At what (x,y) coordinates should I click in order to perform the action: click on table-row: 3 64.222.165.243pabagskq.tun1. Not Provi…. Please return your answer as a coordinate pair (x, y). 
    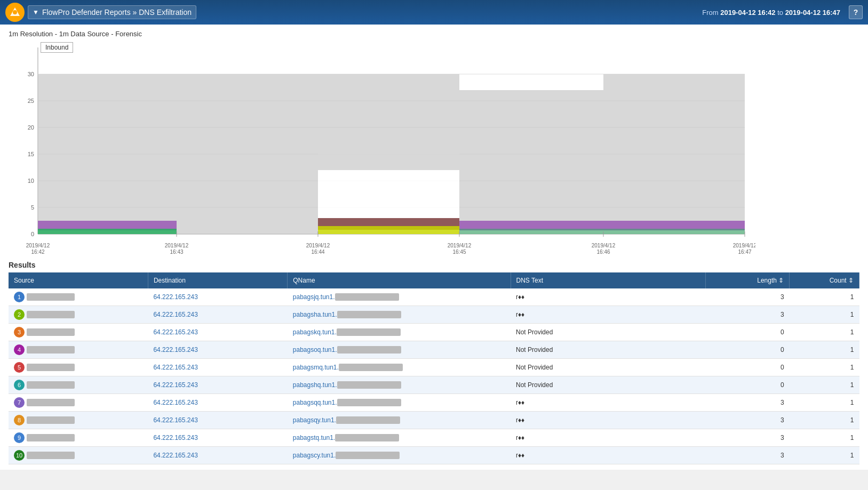
    Looking at the image, I should click on (434, 333).